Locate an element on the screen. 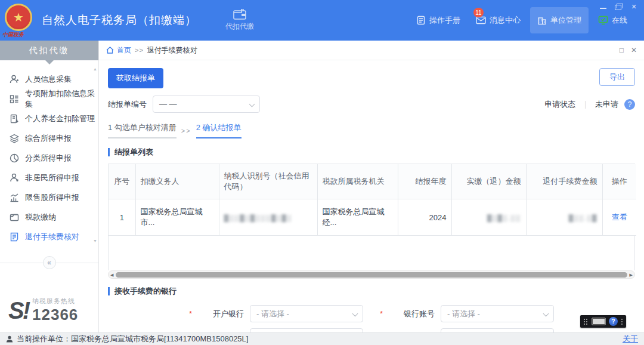 This screenshot has width=644, height=345. online-monitor-icon is located at coordinates (603, 20).